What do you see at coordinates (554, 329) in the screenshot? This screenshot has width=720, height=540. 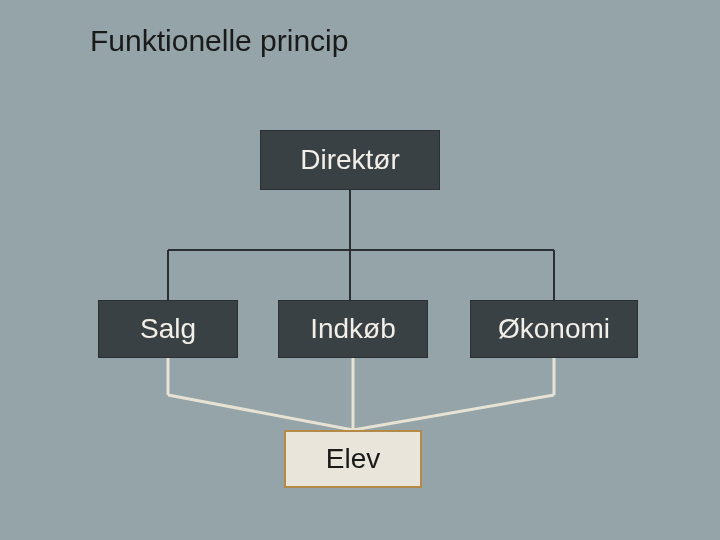 I see `node-economy-label: Økonomi` at bounding box center [554, 329].